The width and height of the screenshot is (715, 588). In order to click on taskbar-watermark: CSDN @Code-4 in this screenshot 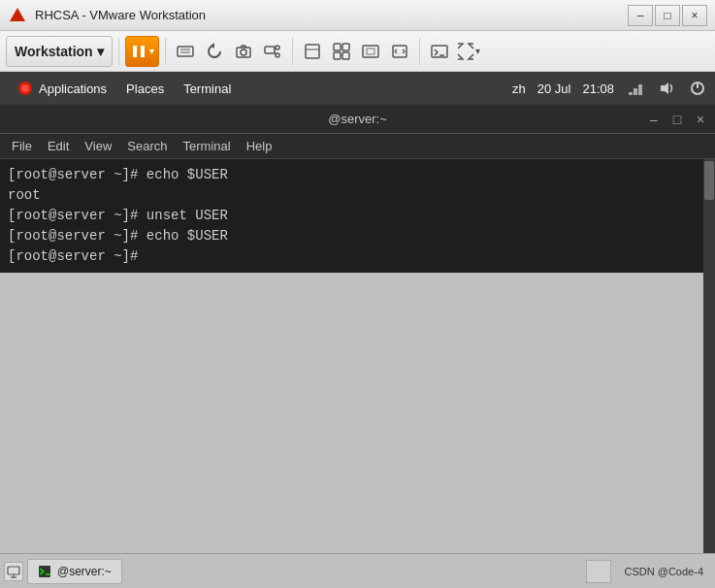, I will do `click(664, 572)`.